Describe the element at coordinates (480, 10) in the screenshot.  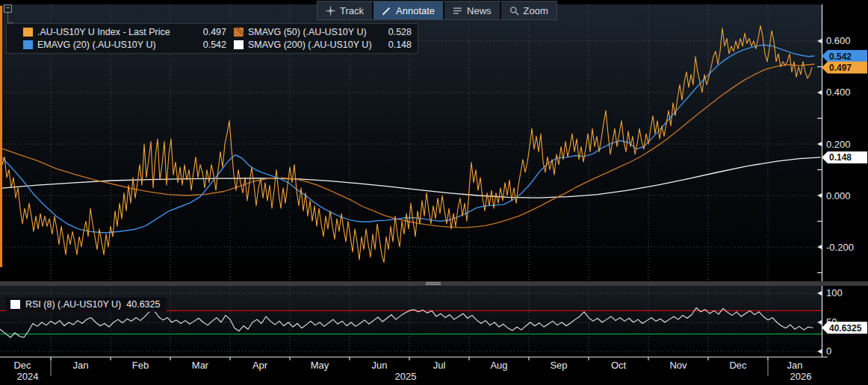
I see `news-button-label: News` at that location.